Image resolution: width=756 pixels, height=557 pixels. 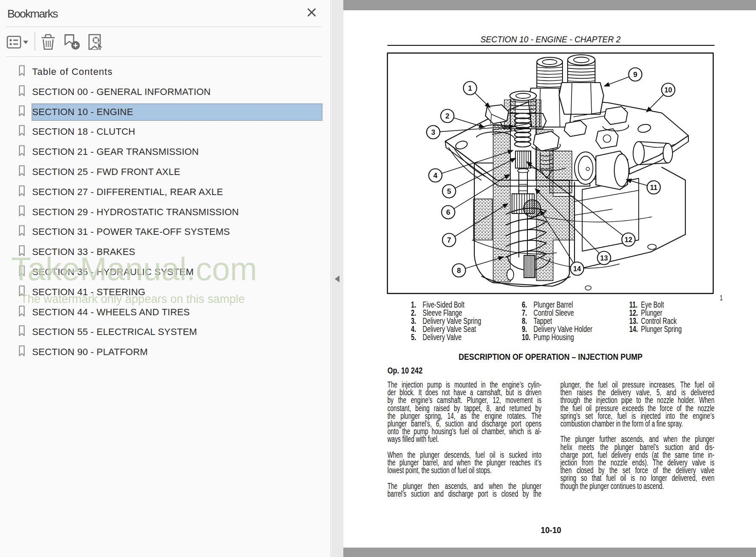 What do you see at coordinates (459, 270) in the screenshot?
I see `svg-text: 8` at bounding box center [459, 270].